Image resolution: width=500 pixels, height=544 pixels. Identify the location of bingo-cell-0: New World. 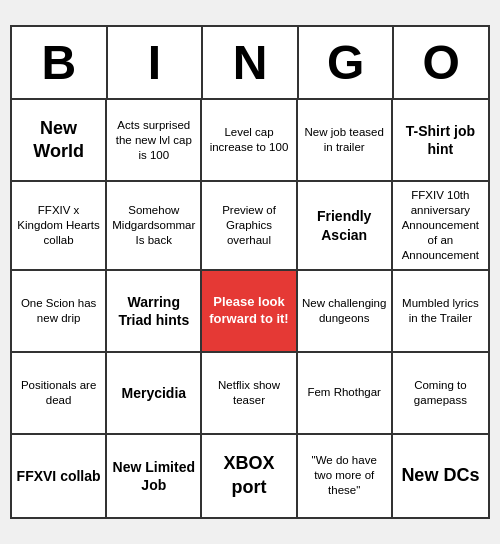
(60, 141).